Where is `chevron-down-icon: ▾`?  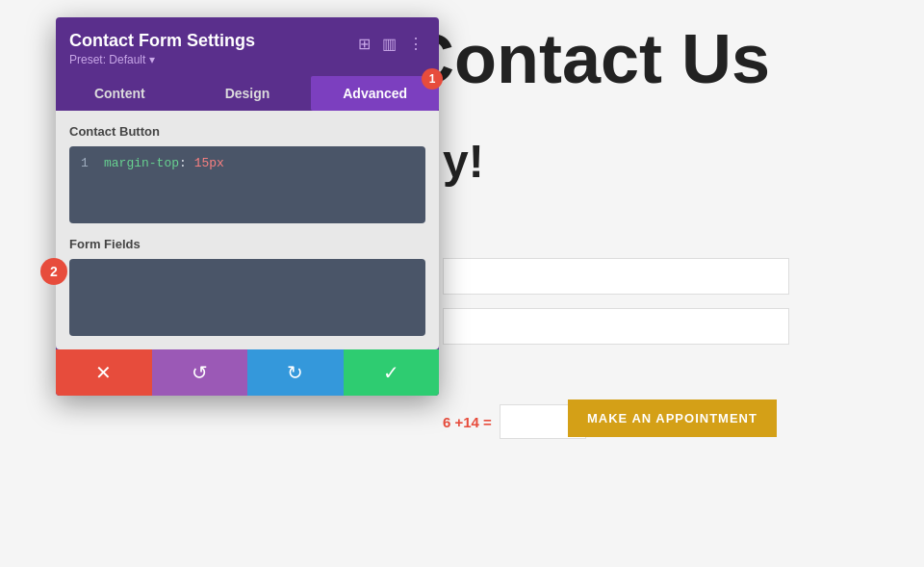 chevron-down-icon: ▾ is located at coordinates (152, 60).